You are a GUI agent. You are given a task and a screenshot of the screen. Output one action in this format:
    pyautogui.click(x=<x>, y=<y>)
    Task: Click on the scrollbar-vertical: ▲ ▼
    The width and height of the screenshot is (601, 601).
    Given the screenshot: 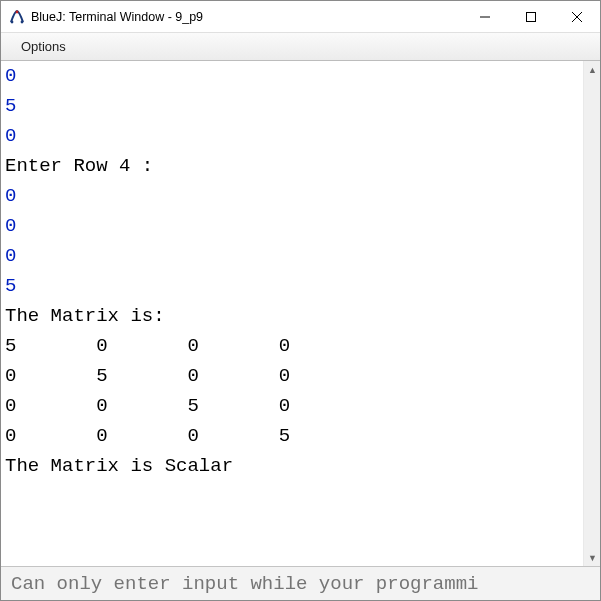 What is the action you would take?
    pyautogui.click(x=592, y=314)
    